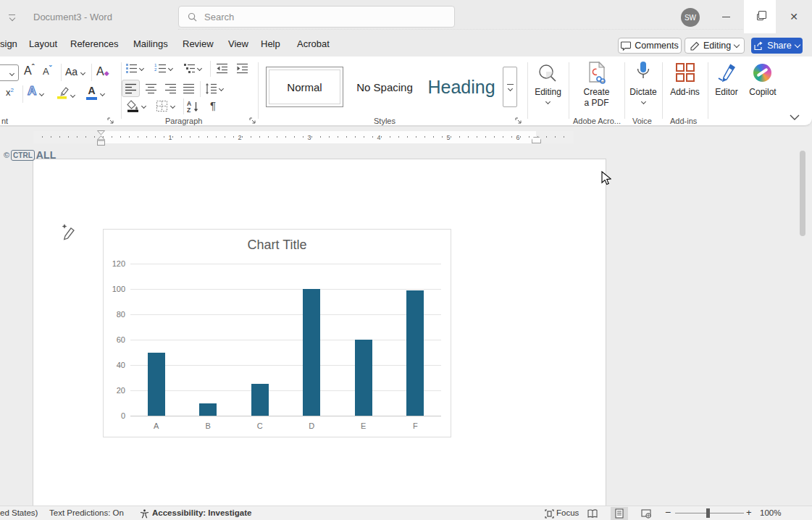  I want to click on overlay-text: ALL, so click(46, 155).